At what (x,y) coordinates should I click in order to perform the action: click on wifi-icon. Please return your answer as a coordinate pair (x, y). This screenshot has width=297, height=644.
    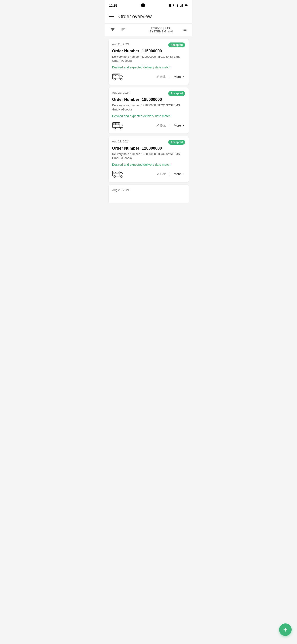
    Looking at the image, I should click on (177, 6).